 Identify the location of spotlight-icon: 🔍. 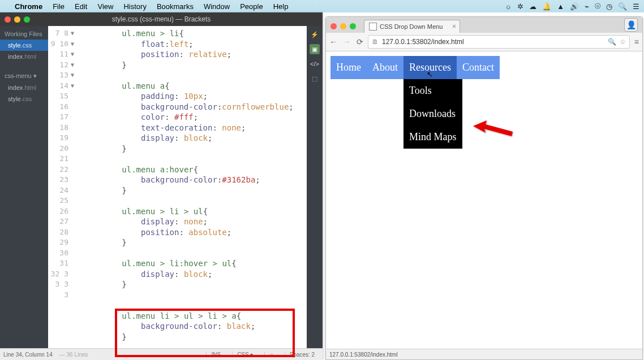
(622, 7).